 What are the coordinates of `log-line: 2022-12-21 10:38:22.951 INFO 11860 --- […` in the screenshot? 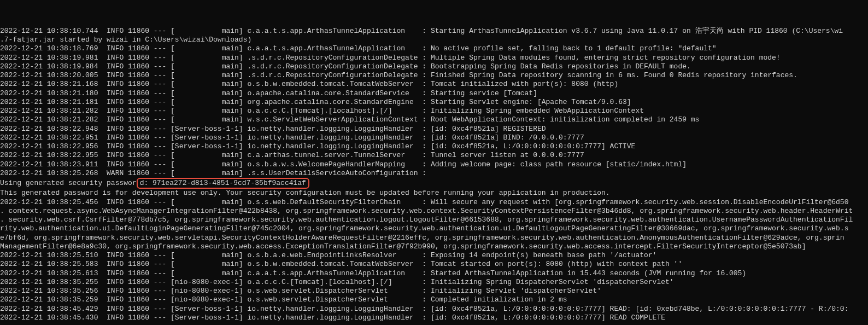 It's located at (434, 138).